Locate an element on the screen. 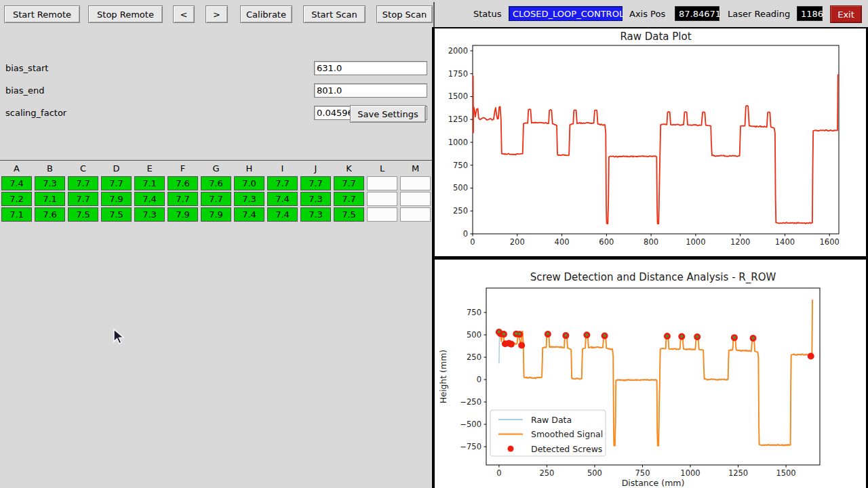  measurement-grid: ABCDEFGHIJKLM 7.47.37.77.77.17.67.67.07.… is located at coordinates (216, 191).